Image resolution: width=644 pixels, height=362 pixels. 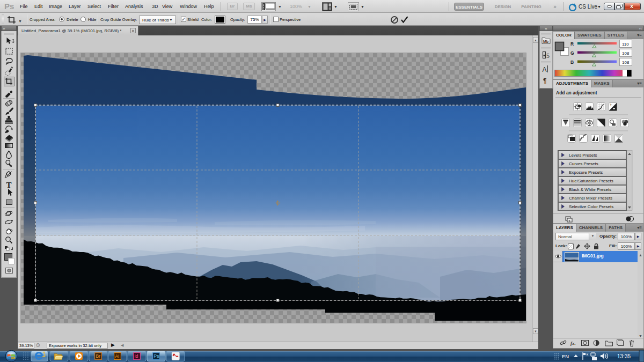 I want to click on svg-text: G, so click(x=572, y=53).